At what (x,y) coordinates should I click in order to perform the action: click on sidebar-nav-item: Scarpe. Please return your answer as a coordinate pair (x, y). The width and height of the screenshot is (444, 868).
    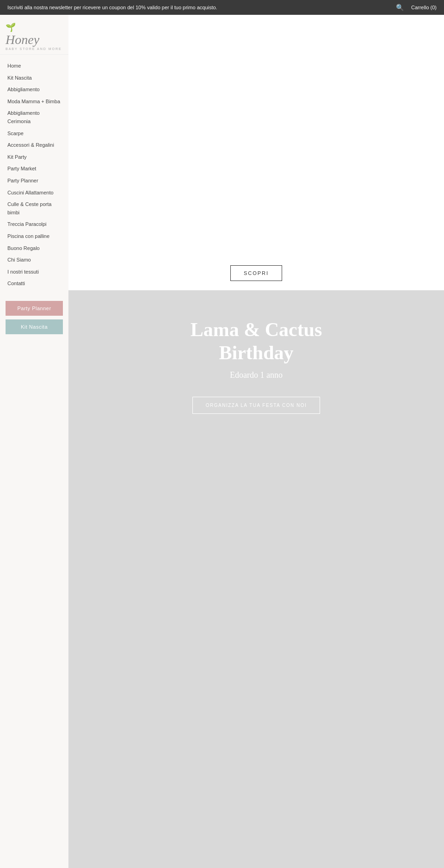
    Looking at the image, I should click on (34, 134).